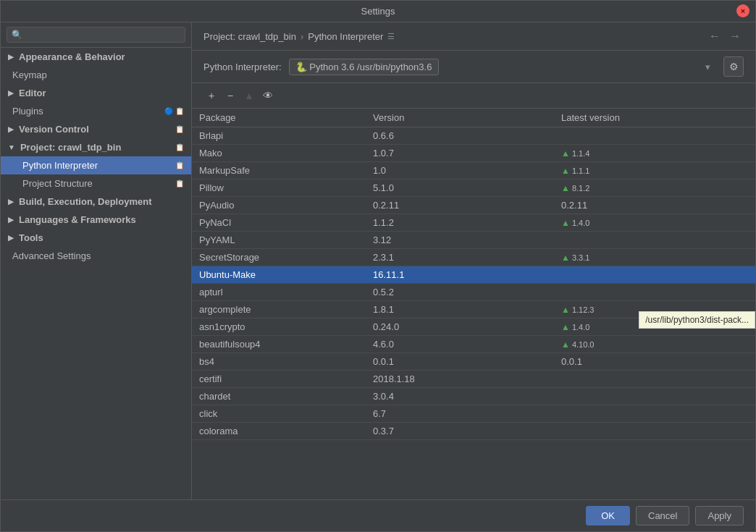 Image resolution: width=756 pixels, height=532 pixels. What do you see at coordinates (474, 206) in the screenshot?
I see `table-row: PyAudio0.2.110.2.11` at bounding box center [474, 206].